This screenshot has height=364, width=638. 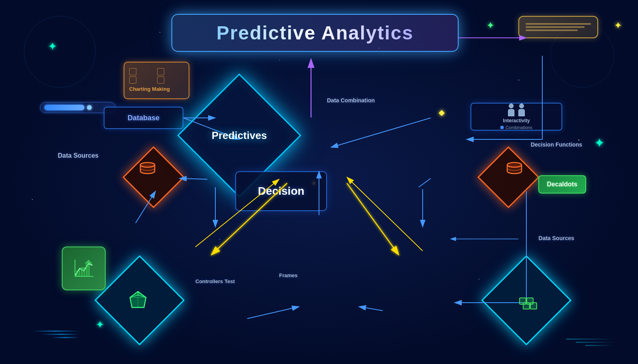 What do you see at coordinates (138, 302) in the screenshot?
I see `gem-icon-left-container` at bounding box center [138, 302].